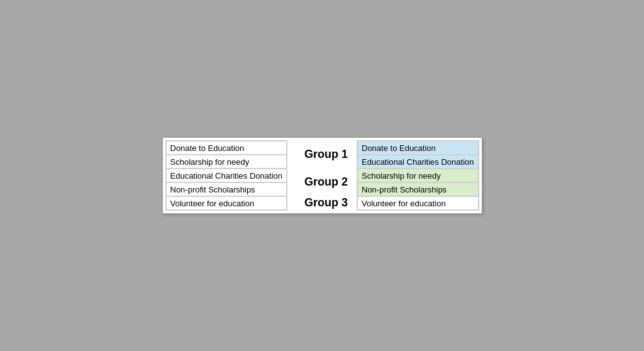  I want to click on right-cell-2: Educational Charities Donation, so click(418, 162).